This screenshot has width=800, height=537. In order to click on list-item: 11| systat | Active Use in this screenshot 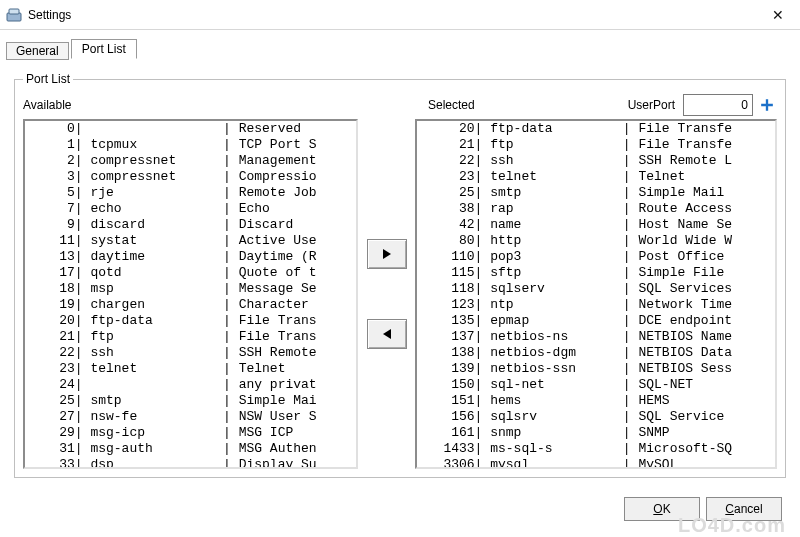, I will do `click(190, 241)`.